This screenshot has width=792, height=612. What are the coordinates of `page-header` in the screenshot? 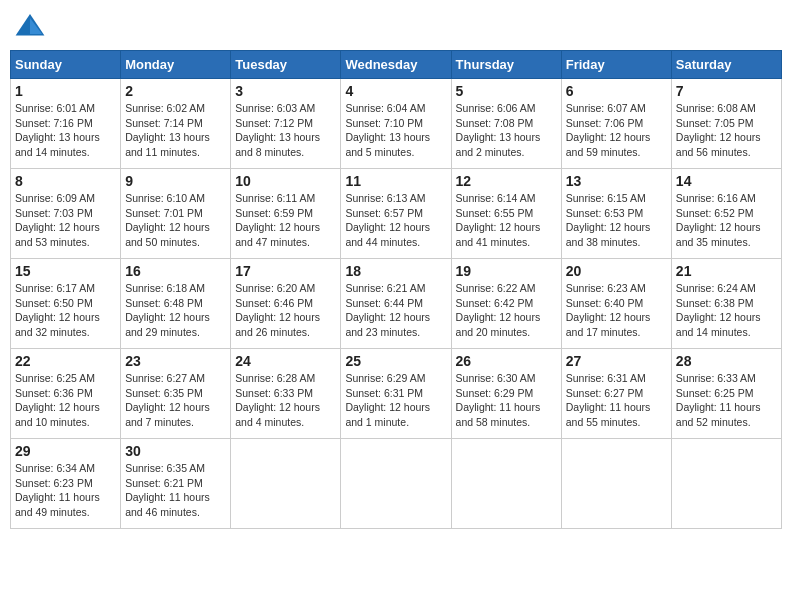 It's located at (396, 26).